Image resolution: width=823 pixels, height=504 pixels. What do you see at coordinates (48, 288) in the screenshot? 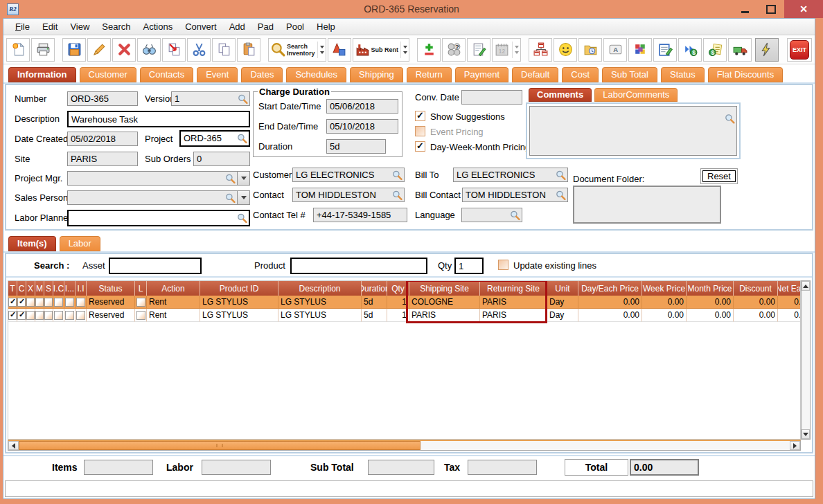
I see `col-header-s: S` at bounding box center [48, 288].